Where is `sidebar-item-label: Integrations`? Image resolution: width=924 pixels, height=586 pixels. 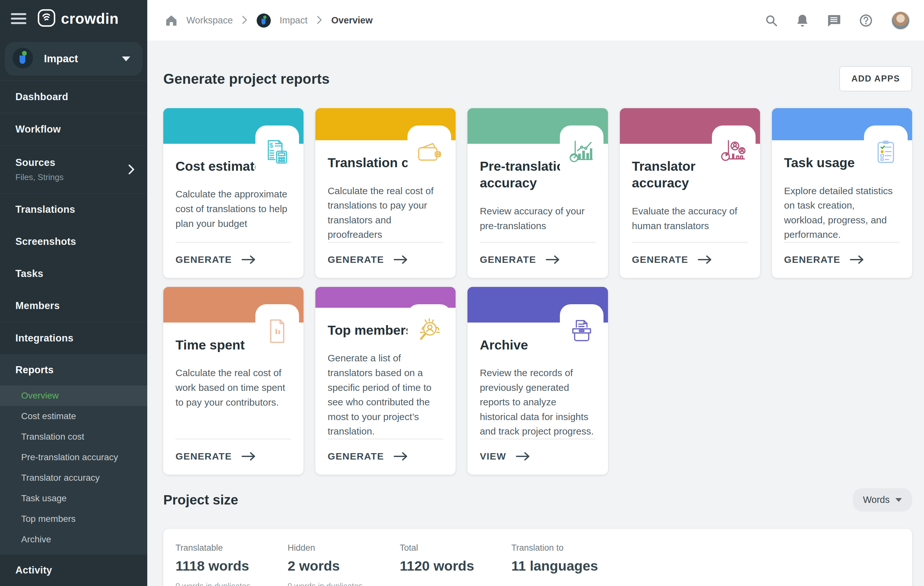 sidebar-item-label: Integrations is located at coordinates (81, 338).